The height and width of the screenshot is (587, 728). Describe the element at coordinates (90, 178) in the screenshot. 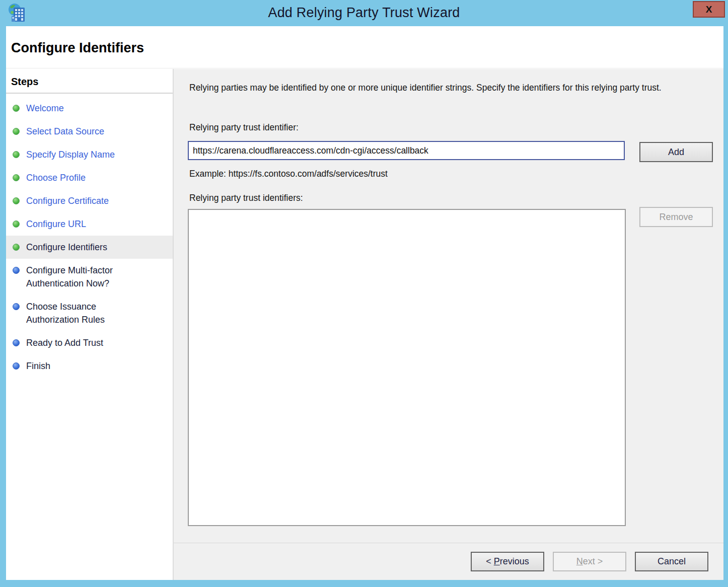

I see `step-choose-profile: Choose Profile` at that location.